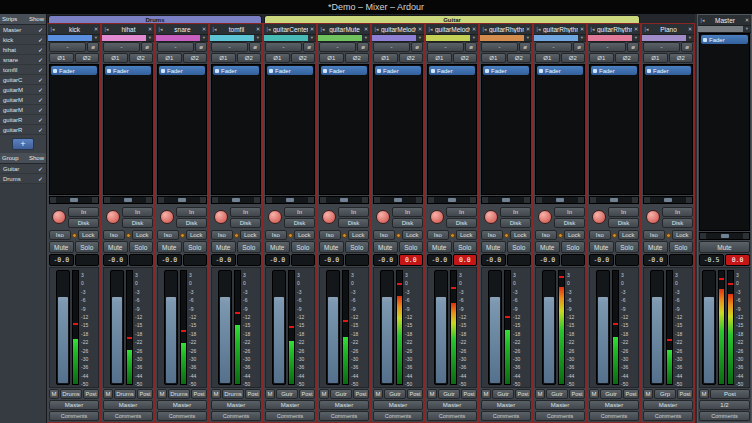 Image resolution: width=752 pixels, height=423 pixels. I want to click on peak-display: 0.0, so click(412, 260).